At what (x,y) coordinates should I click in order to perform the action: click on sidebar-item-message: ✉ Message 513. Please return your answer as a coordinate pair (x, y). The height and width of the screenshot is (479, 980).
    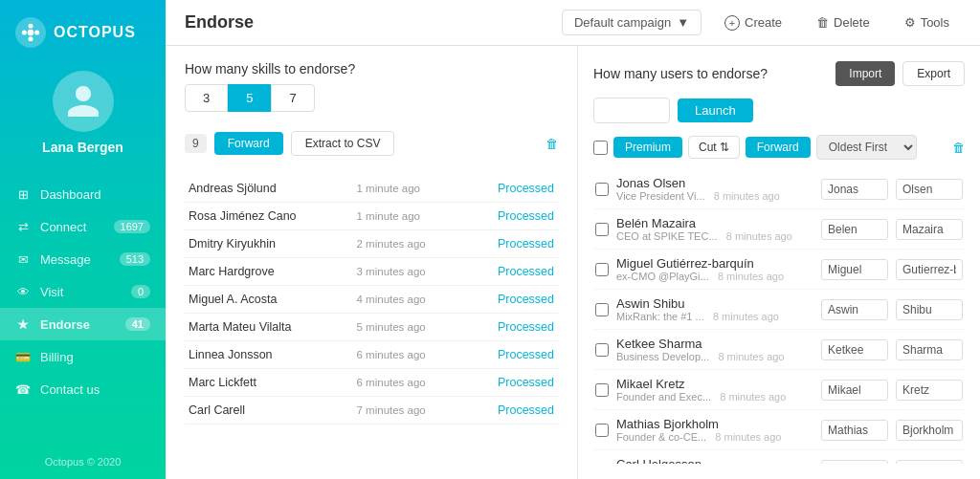
    Looking at the image, I should click on (82, 259).